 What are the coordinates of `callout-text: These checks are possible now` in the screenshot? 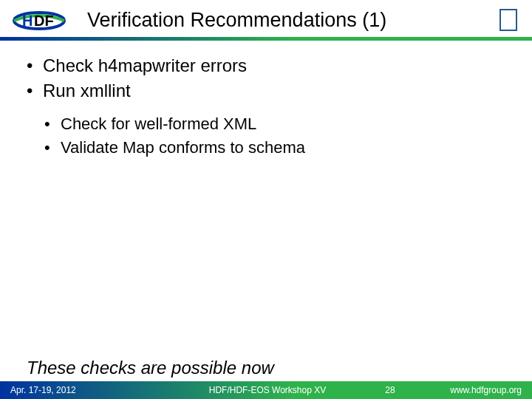 It's located at (266, 369).